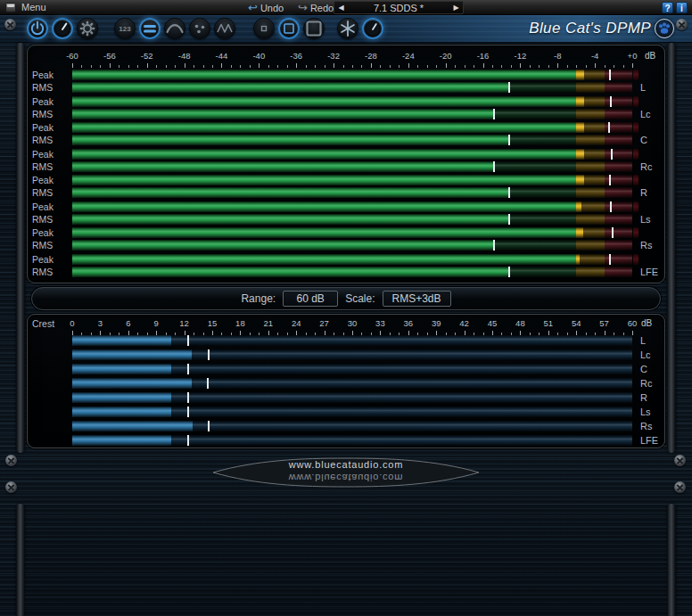 This screenshot has width=692, height=616. Describe the element at coordinates (348, 29) in the screenshot. I see `freeze-button` at that location.